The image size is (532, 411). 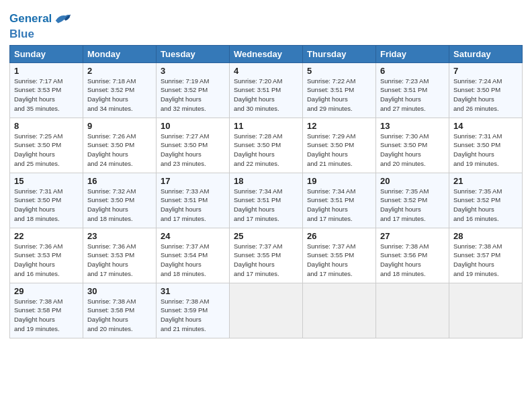 I want to click on day-info: Sunrise: 7:17 AMSunset: 3:53 PMDaylight …, so click(x=38, y=95).